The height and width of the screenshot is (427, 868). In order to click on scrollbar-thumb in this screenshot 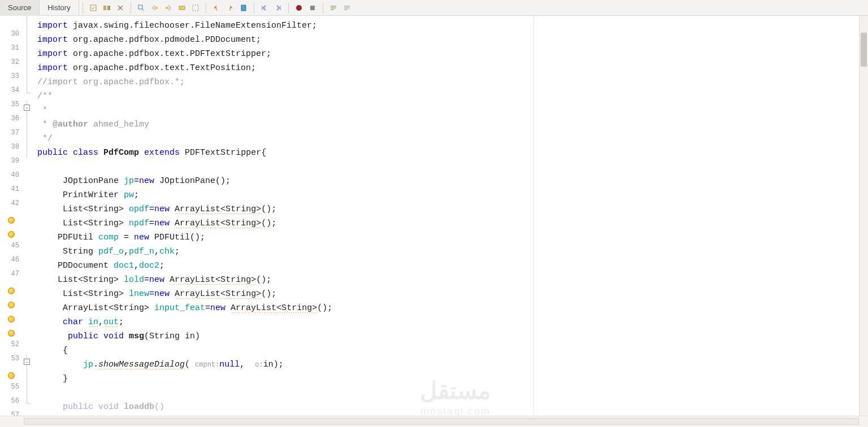, I will do `click(863, 50)`.